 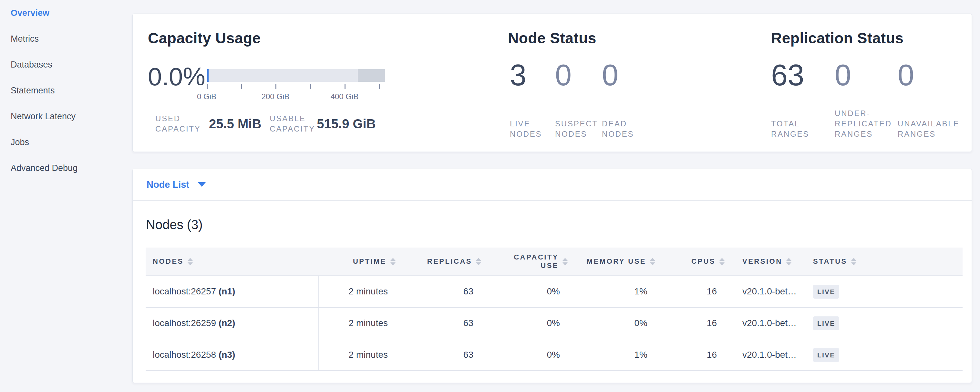 What do you see at coordinates (207, 97) in the screenshot?
I see `axis-label-0: 0 GiB` at bounding box center [207, 97].